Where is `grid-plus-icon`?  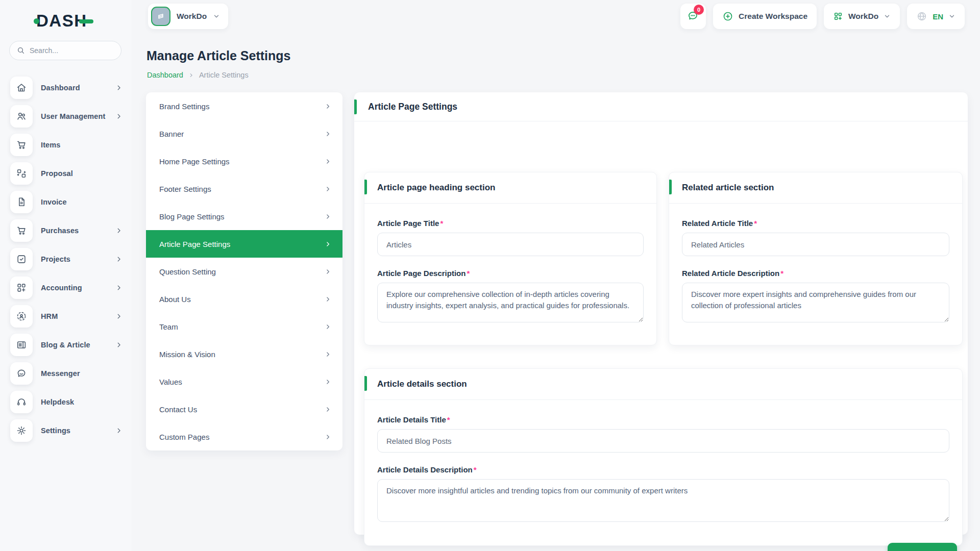
grid-plus-icon is located at coordinates (21, 288).